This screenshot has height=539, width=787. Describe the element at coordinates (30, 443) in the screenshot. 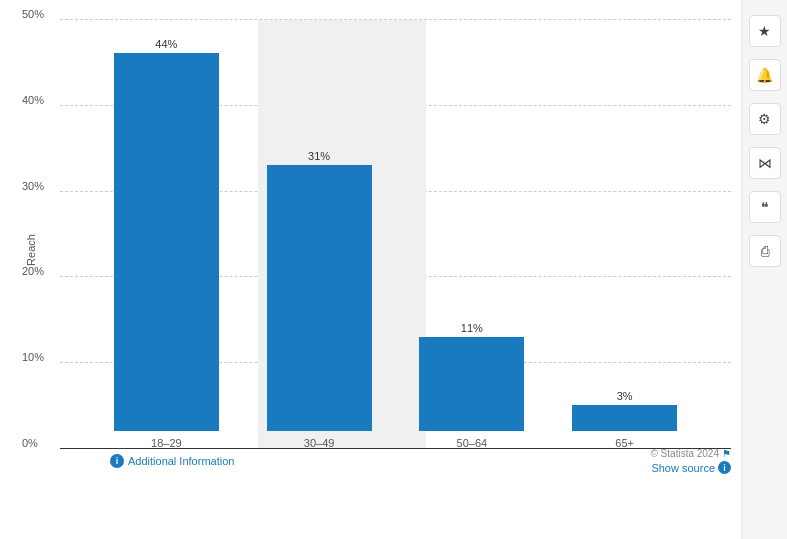

I see `grid-label: 0%` at that location.